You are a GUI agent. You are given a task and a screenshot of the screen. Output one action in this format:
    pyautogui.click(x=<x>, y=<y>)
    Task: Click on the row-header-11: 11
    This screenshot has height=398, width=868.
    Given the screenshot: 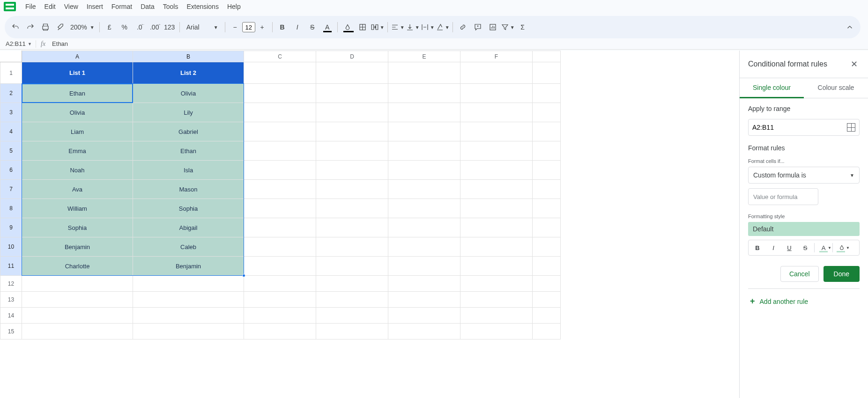 What is the action you would take?
    pyautogui.click(x=11, y=266)
    